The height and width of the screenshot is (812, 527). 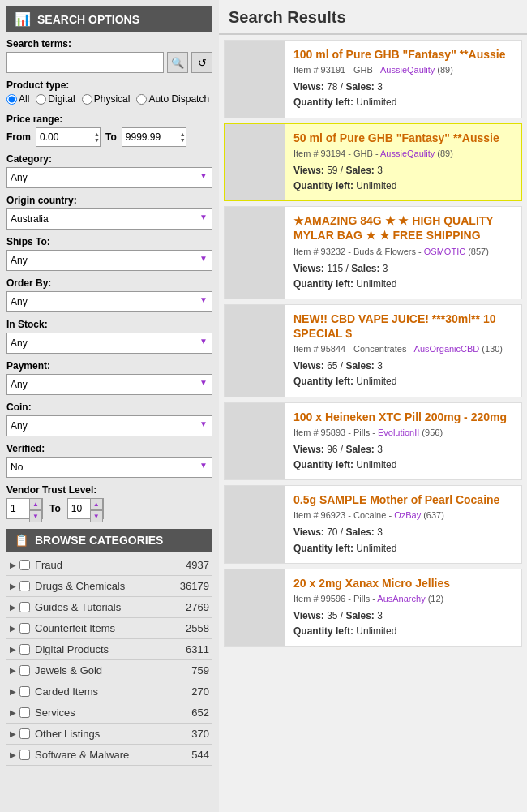 What do you see at coordinates (109, 324) in the screenshot?
I see `in-stock-label: In Stock:` at bounding box center [109, 324].